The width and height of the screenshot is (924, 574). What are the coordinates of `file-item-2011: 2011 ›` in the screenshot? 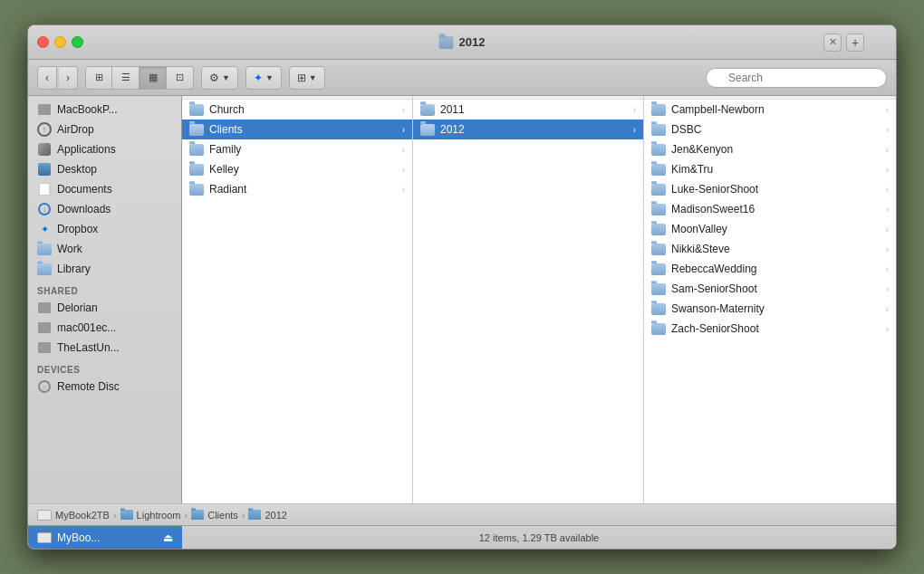 It's located at (528, 110).